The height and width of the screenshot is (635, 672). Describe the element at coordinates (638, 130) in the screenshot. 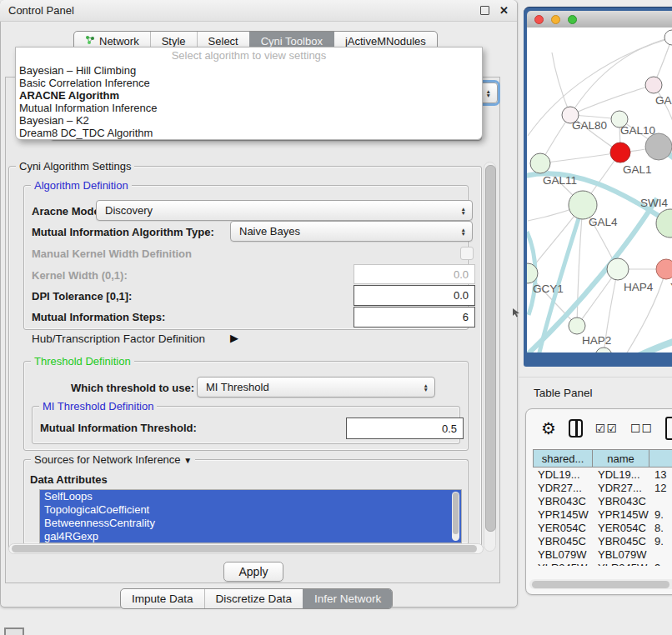

I see `node-label: GAL10` at that location.